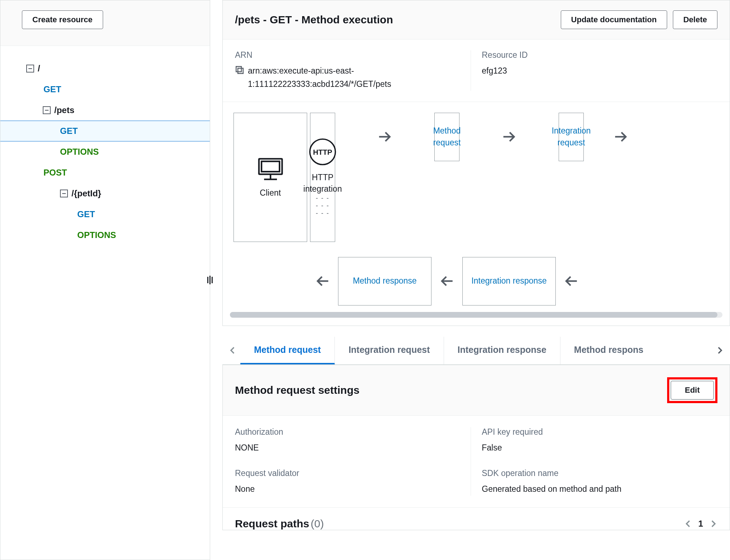 The height and width of the screenshot is (560, 730). I want to click on validator-value: None, so click(353, 489).